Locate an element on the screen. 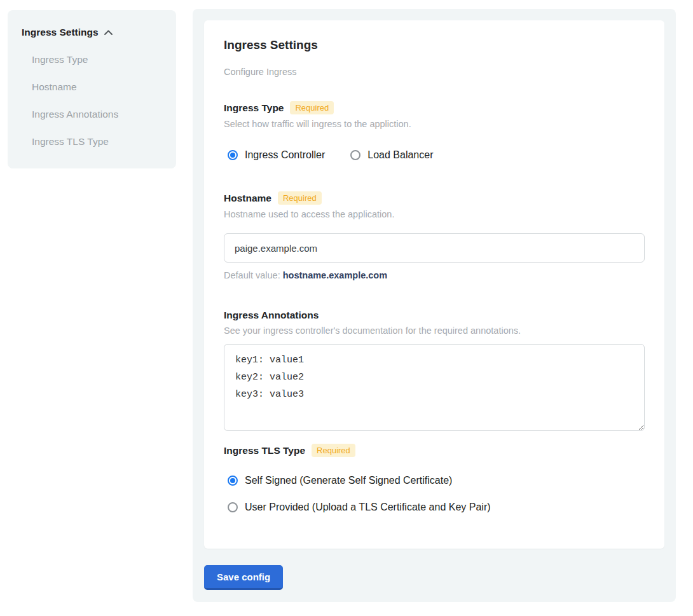 This screenshot has width=693, height=616. default-value-text: hostname.example.com is located at coordinates (335, 275).